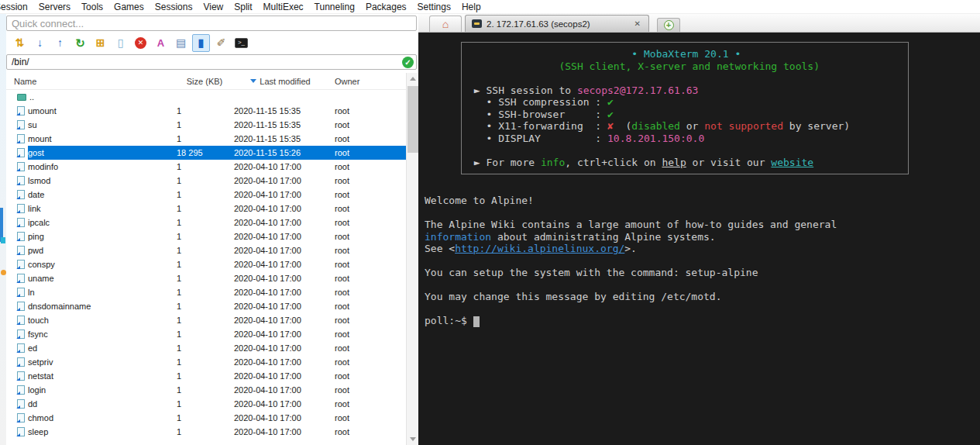 The height and width of the screenshot is (445, 980). Describe the element at coordinates (412, 79) in the screenshot. I see `scroll-up-button` at that location.